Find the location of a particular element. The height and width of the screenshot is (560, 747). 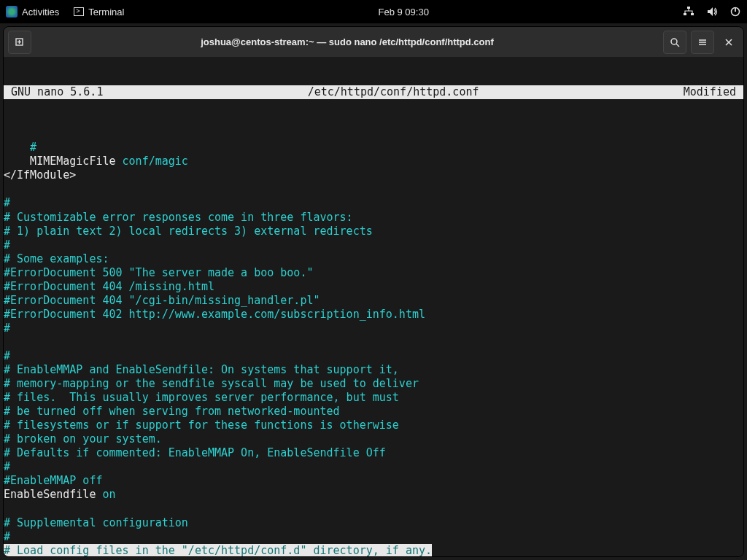

gnome-topbar: Activities Terminal Feb 9 09:30 is located at coordinates (374, 12).